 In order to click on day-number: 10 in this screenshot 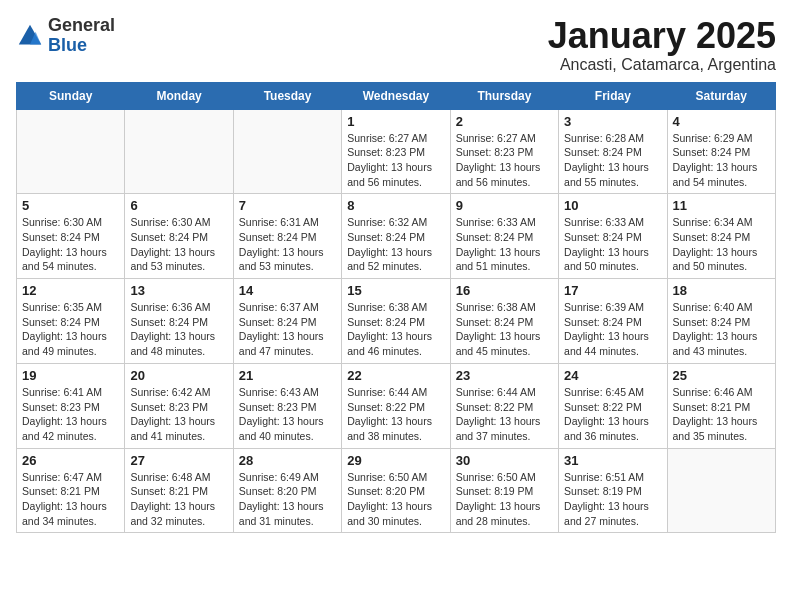, I will do `click(612, 206)`.